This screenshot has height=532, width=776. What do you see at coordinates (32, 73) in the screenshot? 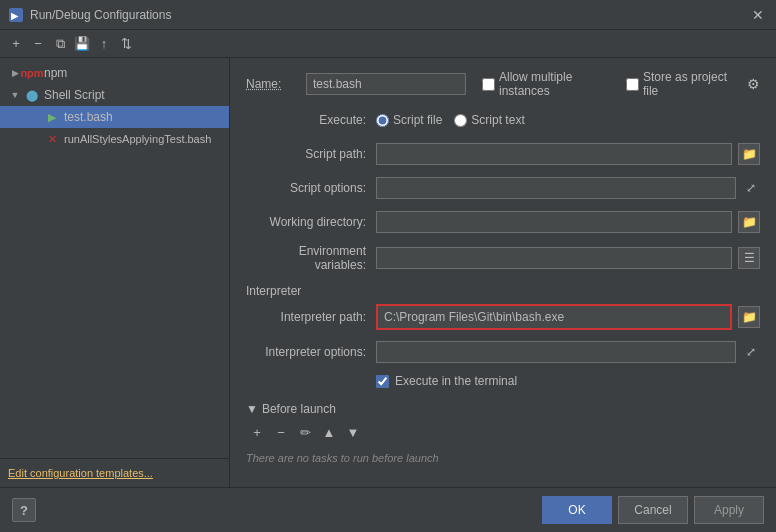
I see `npm-icon: npm` at bounding box center [32, 73].